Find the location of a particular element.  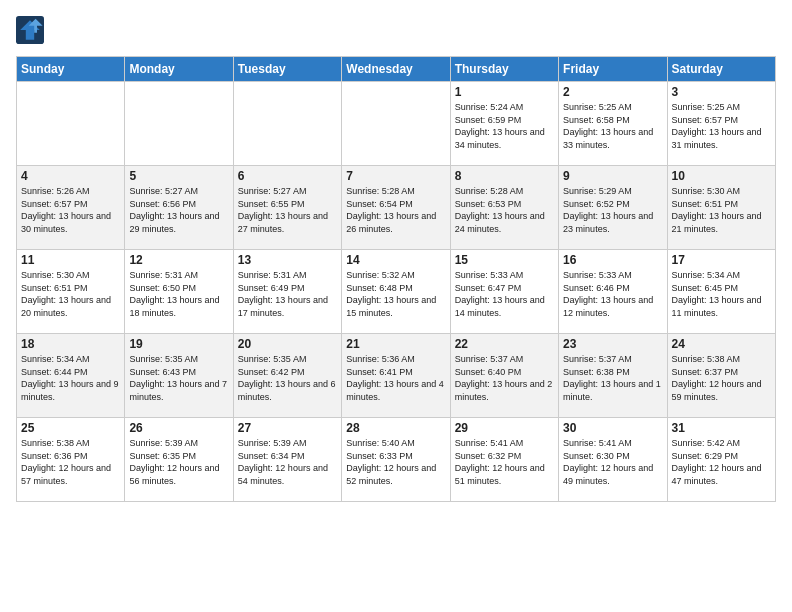

day-cell: 31Sunrise: 5:42 AMSunset: 6:29 PMDayligh… is located at coordinates (721, 460).